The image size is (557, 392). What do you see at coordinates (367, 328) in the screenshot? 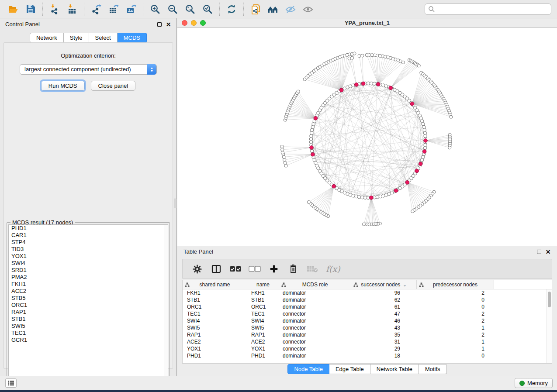
I see `table-row: SWI5SWI5connector431` at bounding box center [367, 328].